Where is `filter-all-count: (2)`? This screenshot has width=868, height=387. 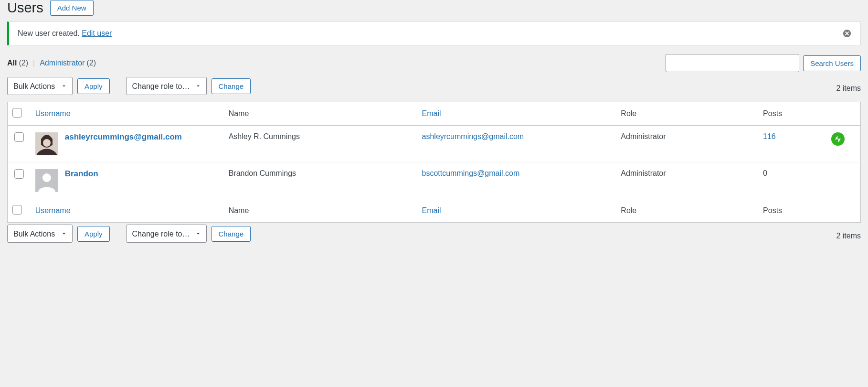 filter-all-count: (2) is located at coordinates (23, 63).